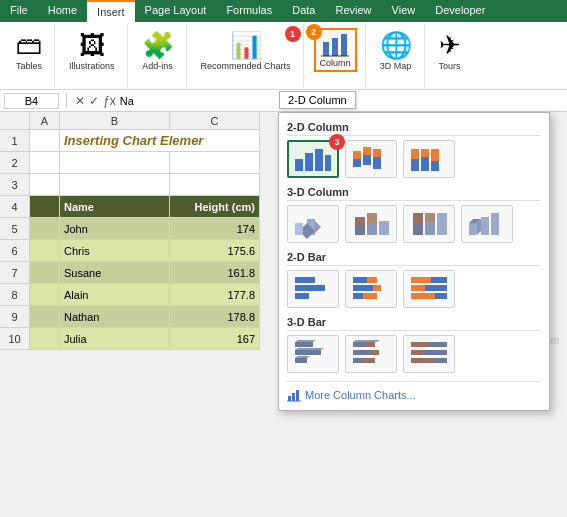  Describe the element at coordinates (460, 11) in the screenshot. I see `tab-developer: Developer` at that location.